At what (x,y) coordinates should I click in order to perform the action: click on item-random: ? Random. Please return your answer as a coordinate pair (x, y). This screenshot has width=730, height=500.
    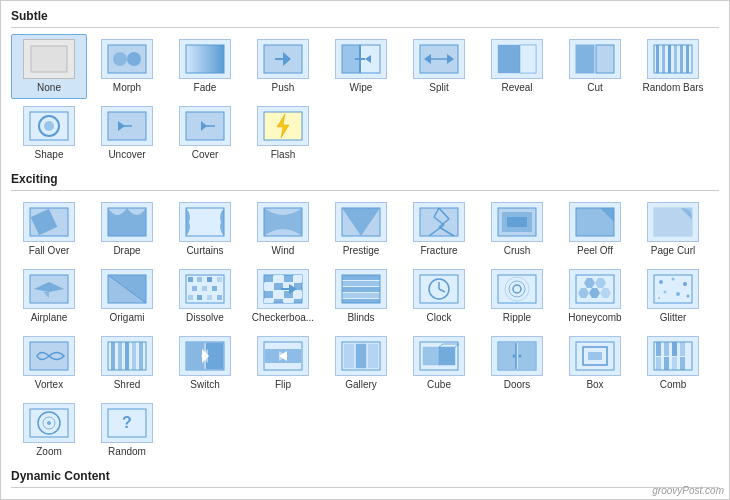
    Looking at the image, I should click on (127, 430).